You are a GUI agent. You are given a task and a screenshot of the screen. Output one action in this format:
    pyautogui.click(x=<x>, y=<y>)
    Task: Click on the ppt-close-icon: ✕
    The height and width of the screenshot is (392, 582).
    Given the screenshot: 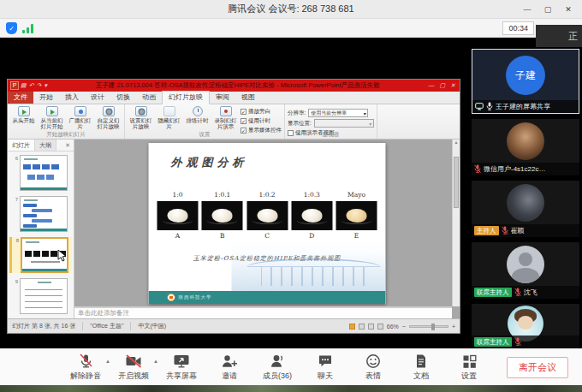 What is the action you would take?
    pyautogui.click(x=453, y=86)
    